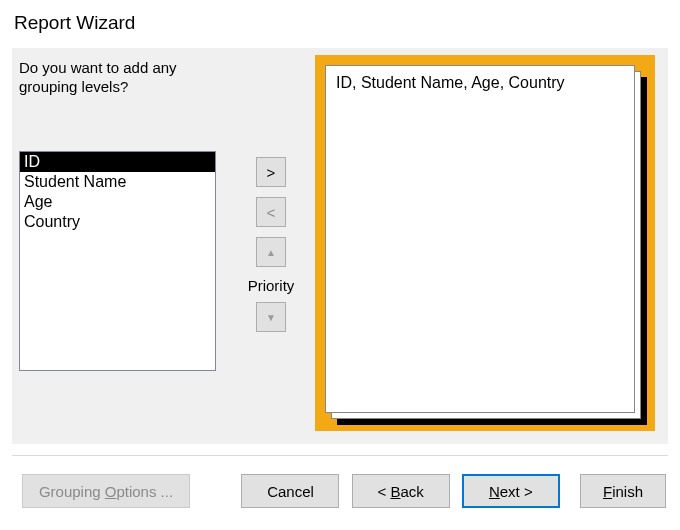 Image resolution: width=680 pixels, height=530 pixels. Describe the element at coordinates (290, 491) in the screenshot. I see `cancel-button: Cancel` at that location.